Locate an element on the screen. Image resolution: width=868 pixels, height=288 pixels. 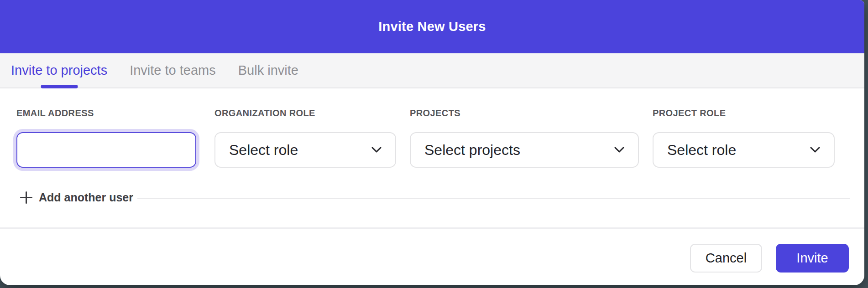
tab-label: Invite to teams is located at coordinates (173, 70).